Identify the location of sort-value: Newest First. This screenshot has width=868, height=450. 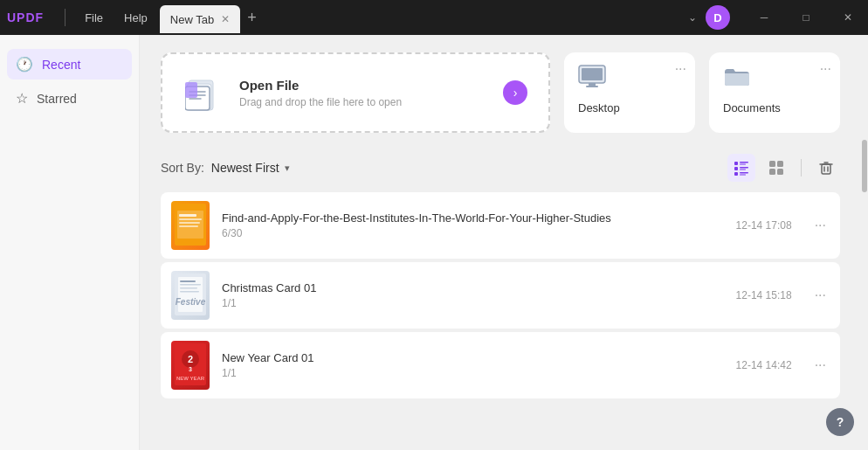
(245, 168).